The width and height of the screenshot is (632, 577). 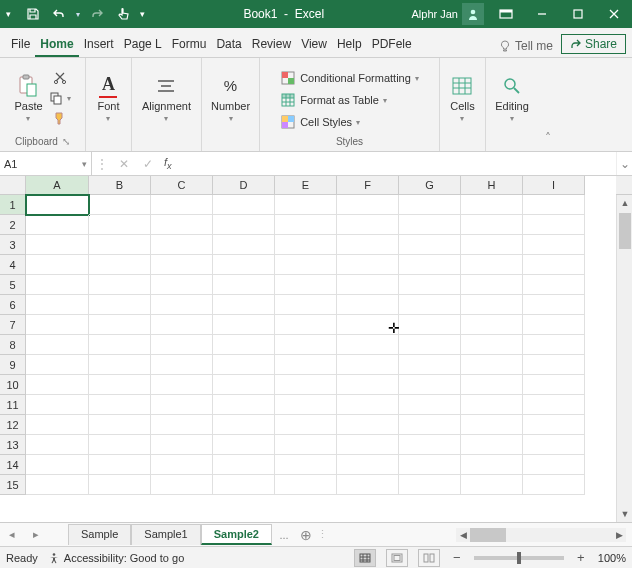 What do you see at coordinates (13, 186) in the screenshot?
I see `select-all-corner` at bounding box center [13, 186].